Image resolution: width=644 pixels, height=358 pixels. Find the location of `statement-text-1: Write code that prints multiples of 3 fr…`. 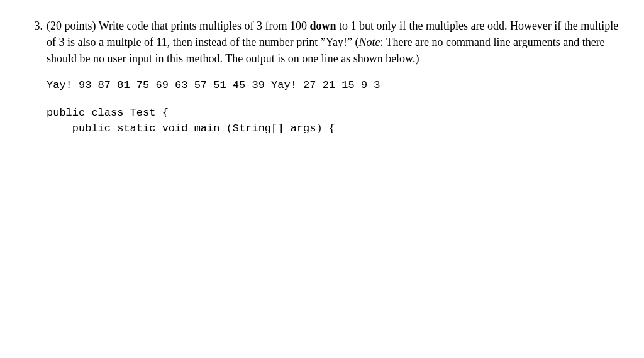

statement-text-1: Write code that prints multiples of 3 fr… is located at coordinates (203, 26).